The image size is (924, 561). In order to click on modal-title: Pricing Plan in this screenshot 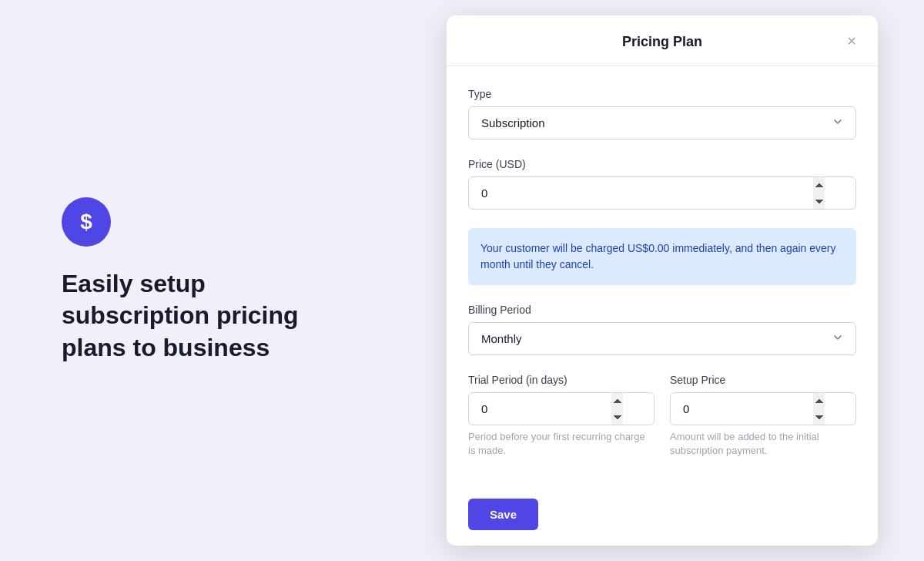, I will do `click(662, 42)`.